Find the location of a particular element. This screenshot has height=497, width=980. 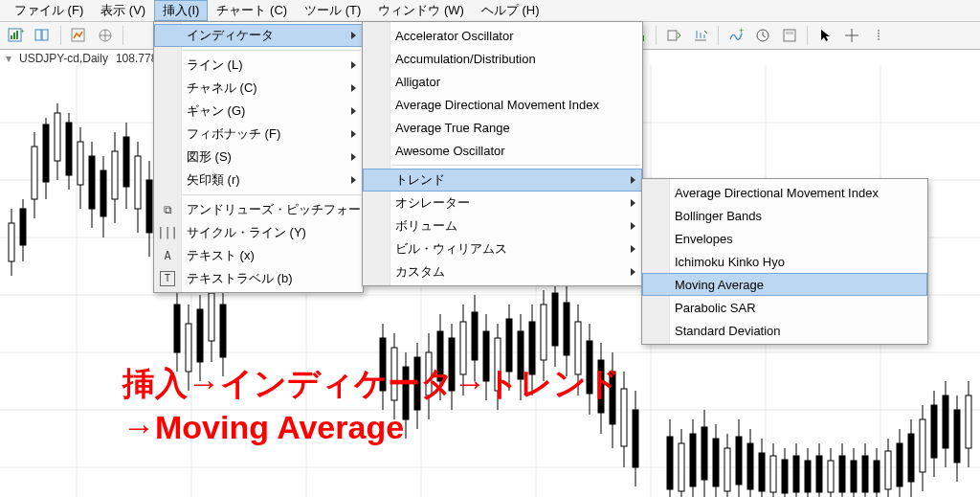

menu-ma-label: Moving Average is located at coordinates (720, 285).